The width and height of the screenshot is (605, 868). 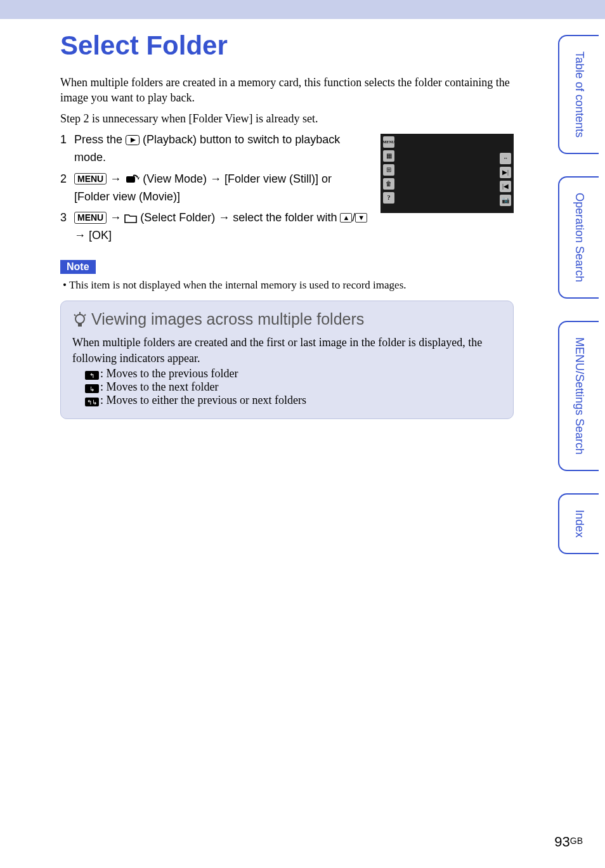 What do you see at coordinates (505, 179) in the screenshot?
I see `screenshot-right-icons: ↔ ▶| |◀ 📷` at bounding box center [505, 179].